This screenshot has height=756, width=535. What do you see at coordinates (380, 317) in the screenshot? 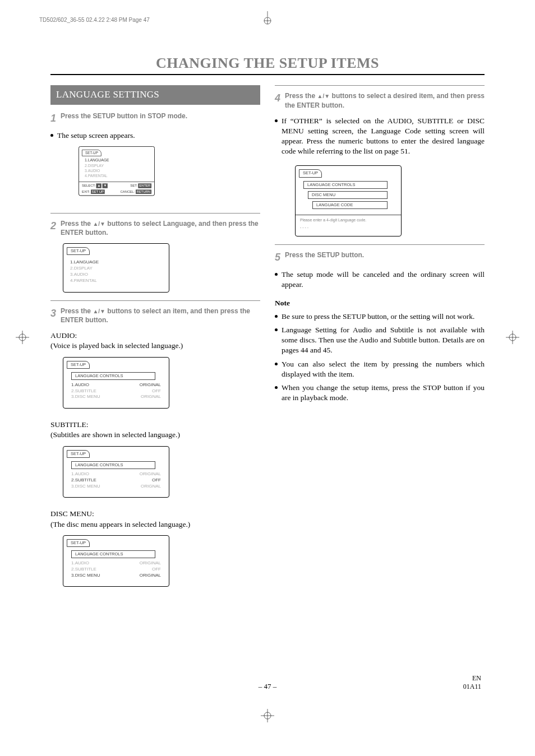
I see `note-item: Be sure to press the SETUP button, or th…` at bounding box center [380, 317].